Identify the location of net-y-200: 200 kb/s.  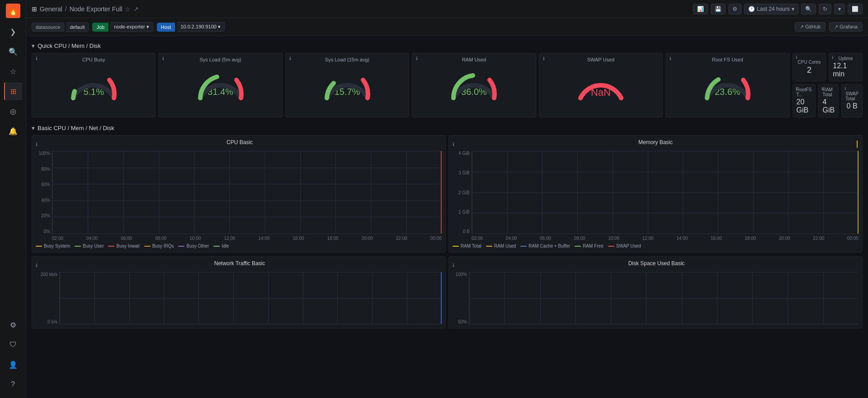
(49, 275).